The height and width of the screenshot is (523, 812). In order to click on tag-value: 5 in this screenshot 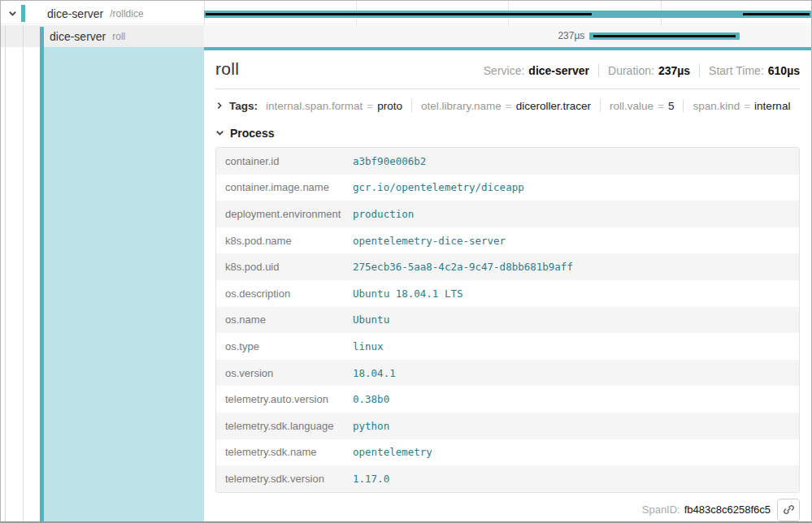, I will do `click(671, 106)`.